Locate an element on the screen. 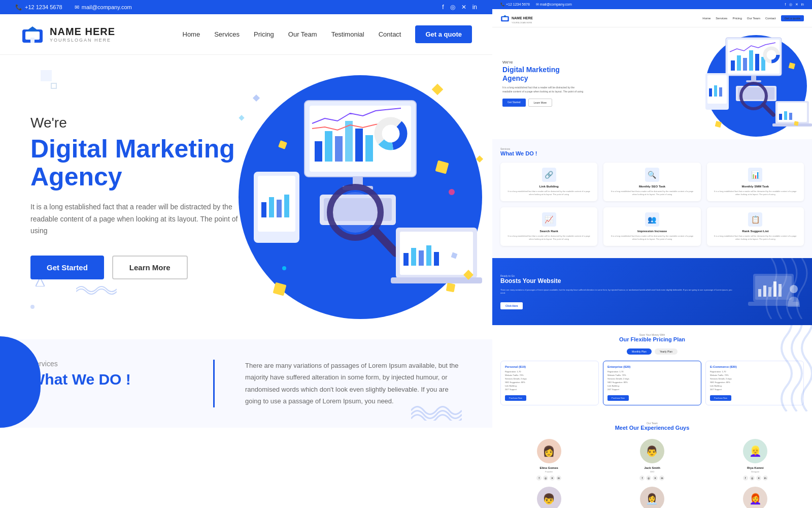  preview-service-icon-4: 📈 is located at coordinates (549, 219).